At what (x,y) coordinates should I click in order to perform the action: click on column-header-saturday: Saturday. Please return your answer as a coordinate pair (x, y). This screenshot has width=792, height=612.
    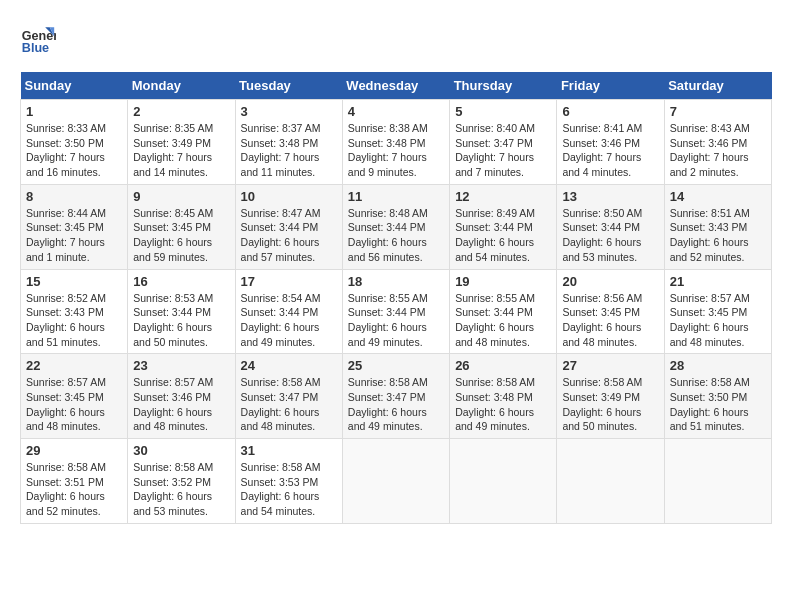
    Looking at the image, I should click on (718, 86).